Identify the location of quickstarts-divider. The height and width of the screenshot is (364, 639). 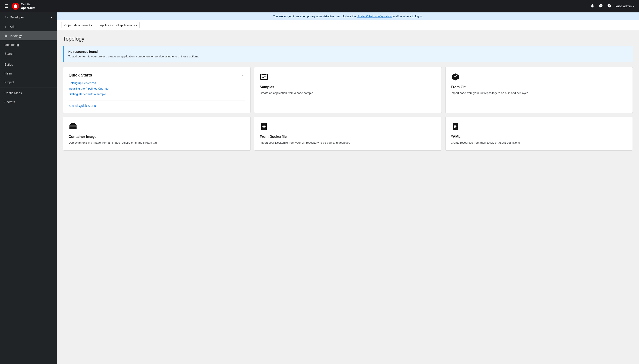
(157, 100).